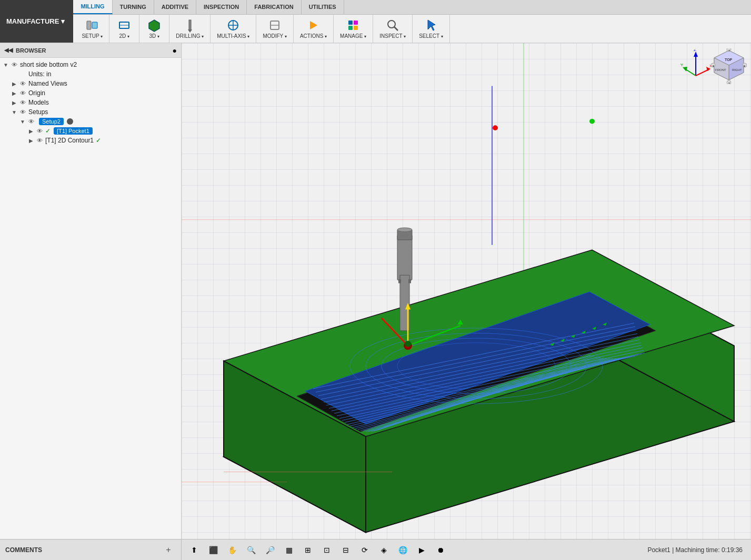 This screenshot has width=751, height=560. I want to click on toolbar-tabs: MILLINGTURNINGADDITIVEINSPECTIONFABRICAT…, so click(412, 21).